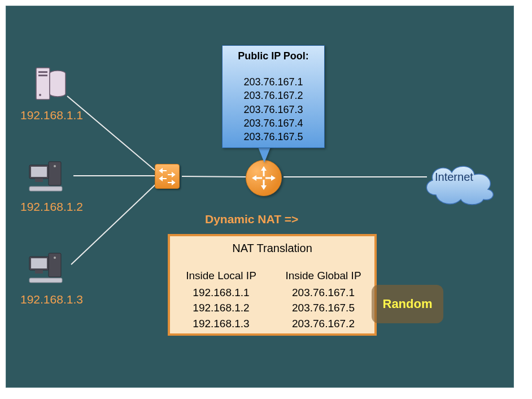 This screenshot has height=399, width=532. Describe the element at coordinates (408, 304) in the screenshot. I see `random-label: Random` at that location.